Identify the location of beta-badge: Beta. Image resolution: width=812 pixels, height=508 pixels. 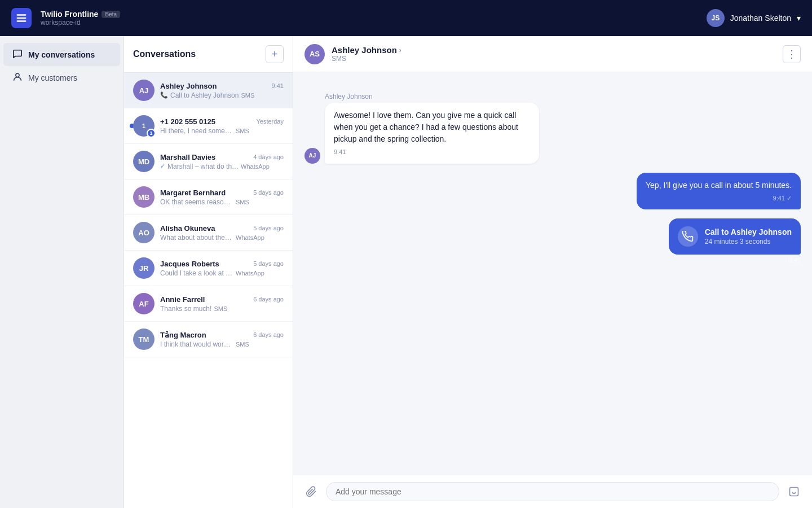
(111, 15).